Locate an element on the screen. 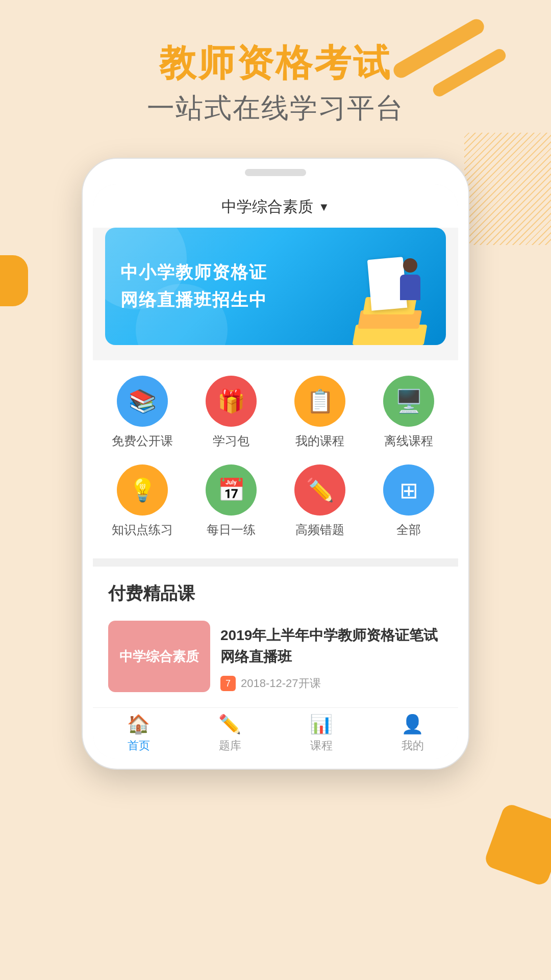 The height and width of the screenshot is (980, 551). premium-section: 付费精品课 中学综合素质 2019年上半年中学教师资格证笔试网络直播班 7 20… is located at coordinates (276, 637).